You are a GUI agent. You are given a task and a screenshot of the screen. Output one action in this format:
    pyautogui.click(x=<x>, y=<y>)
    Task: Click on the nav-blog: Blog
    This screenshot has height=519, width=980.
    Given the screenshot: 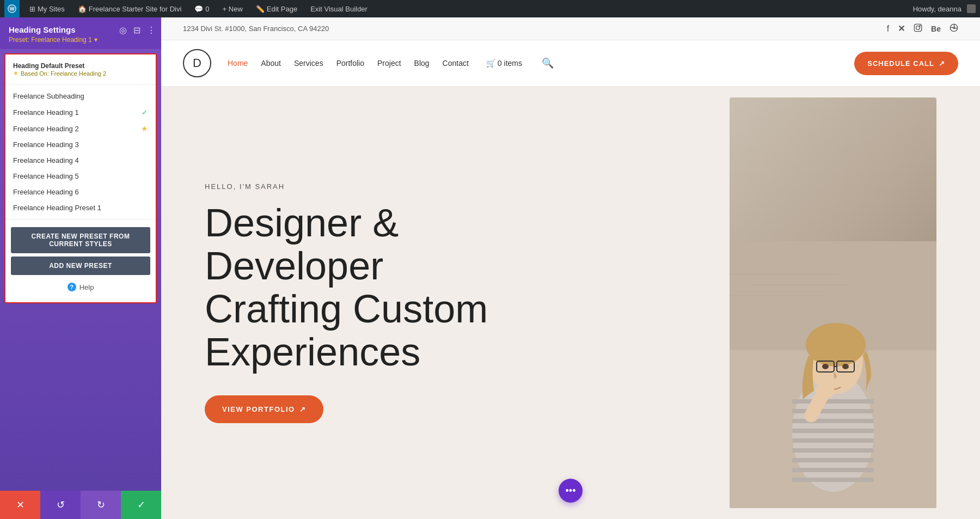 What is the action you would take?
    pyautogui.click(x=422, y=63)
    